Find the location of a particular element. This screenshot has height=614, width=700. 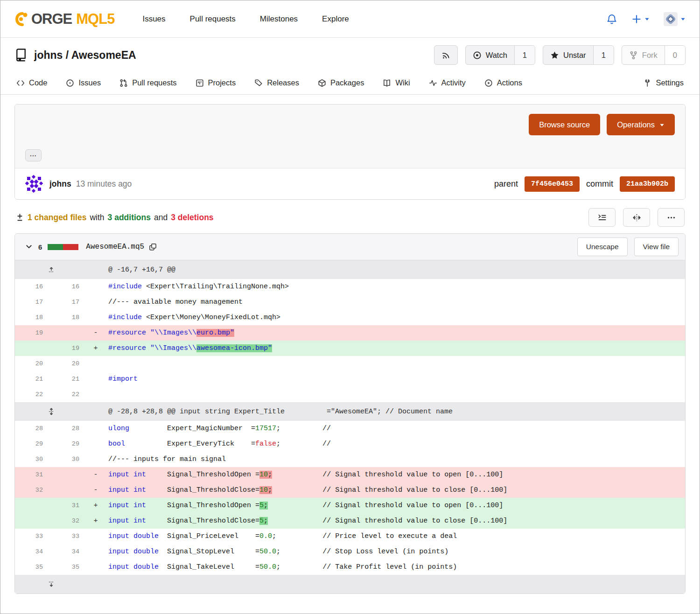

unescape-button: Unescape is located at coordinates (602, 247).